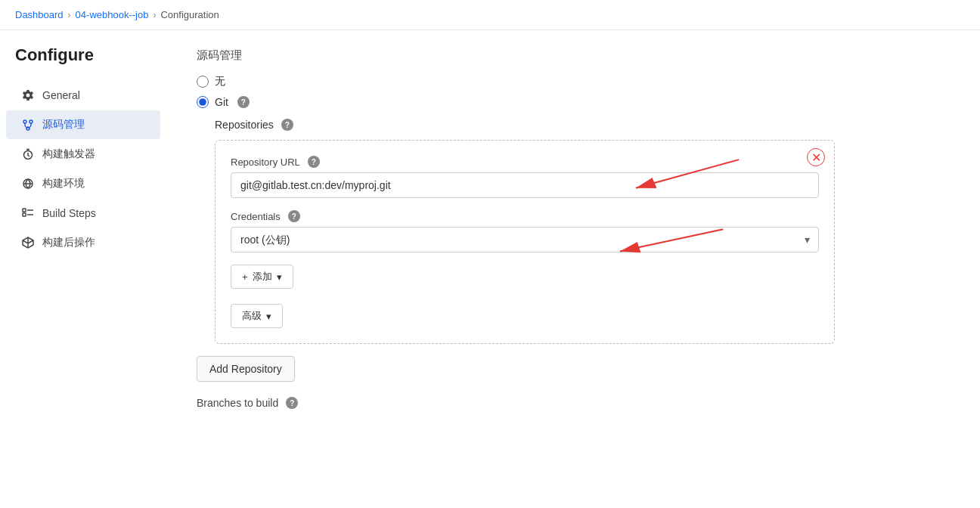  What do you see at coordinates (83, 243) in the screenshot?
I see `sidebar-item-post-build: 构建后操作` at bounding box center [83, 243].